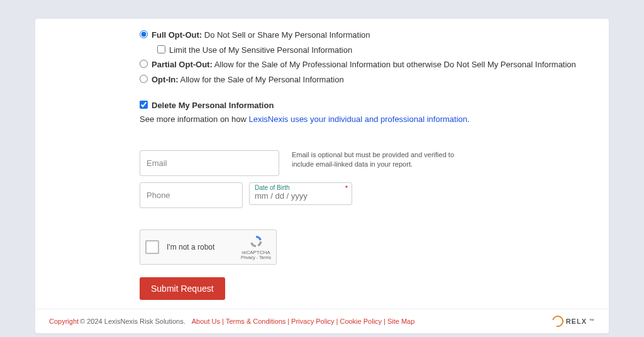 The width and height of the screenshot is (644, 337). I want to click on email-helper: Email is optional but must be provided a…, so click(374, 160).